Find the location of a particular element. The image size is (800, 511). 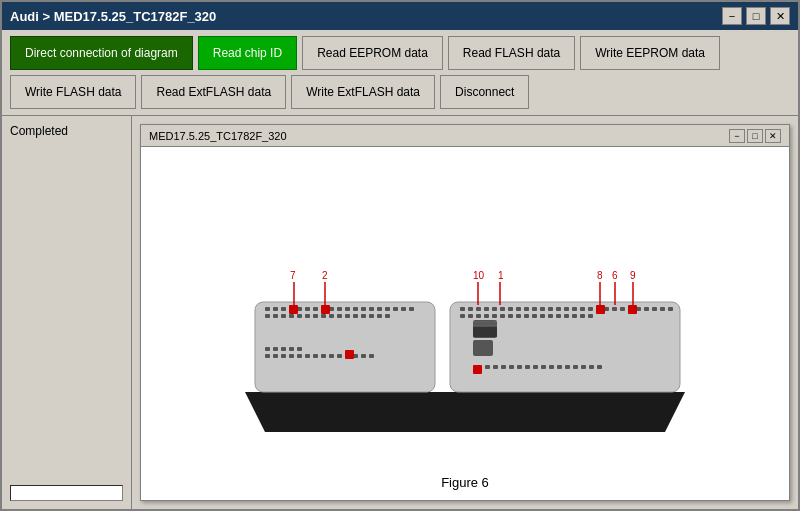

svg-text: 7 is located at coordinates (293, 276).